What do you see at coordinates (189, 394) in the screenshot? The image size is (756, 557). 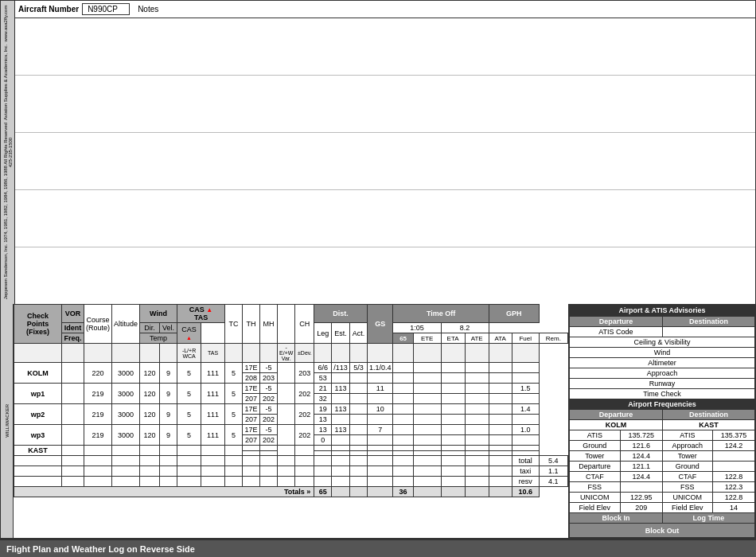 I see `cas-wp1: 5` at bounding box center [189, 394].